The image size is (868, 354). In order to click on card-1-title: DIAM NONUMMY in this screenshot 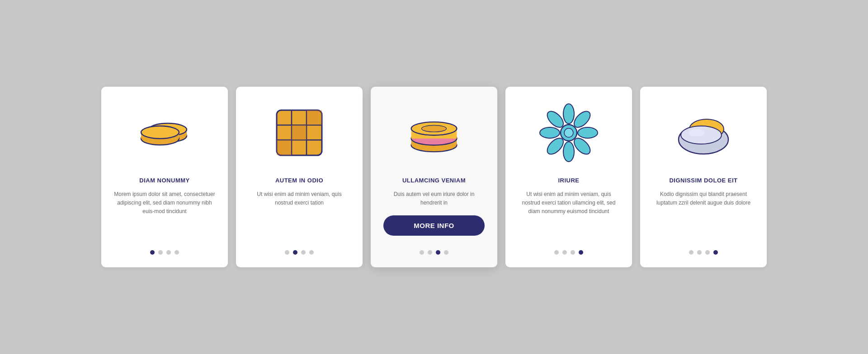, I will do `click(165, 181)`.